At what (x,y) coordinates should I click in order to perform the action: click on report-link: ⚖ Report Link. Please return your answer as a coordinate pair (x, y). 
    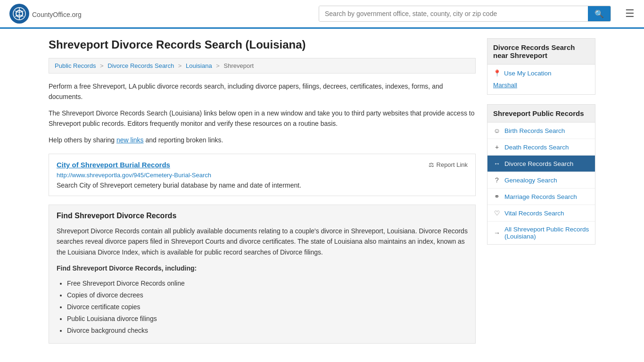
    Looking at the image, I should click on (448, 165).